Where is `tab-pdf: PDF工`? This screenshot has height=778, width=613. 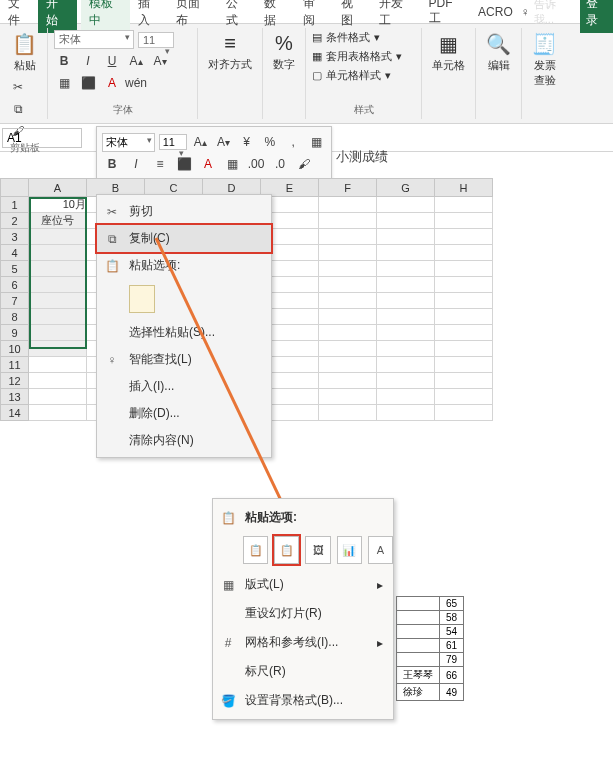 tab-pdf: PDF工 is located at coordinates (446, 16).